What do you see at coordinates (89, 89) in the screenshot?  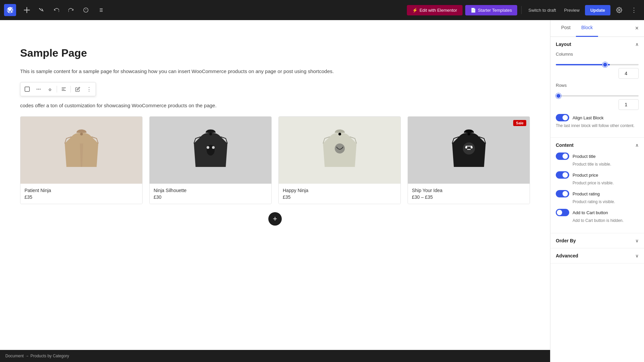 I see `block-more-btn: ⋮` at bounding box center [89, 89].